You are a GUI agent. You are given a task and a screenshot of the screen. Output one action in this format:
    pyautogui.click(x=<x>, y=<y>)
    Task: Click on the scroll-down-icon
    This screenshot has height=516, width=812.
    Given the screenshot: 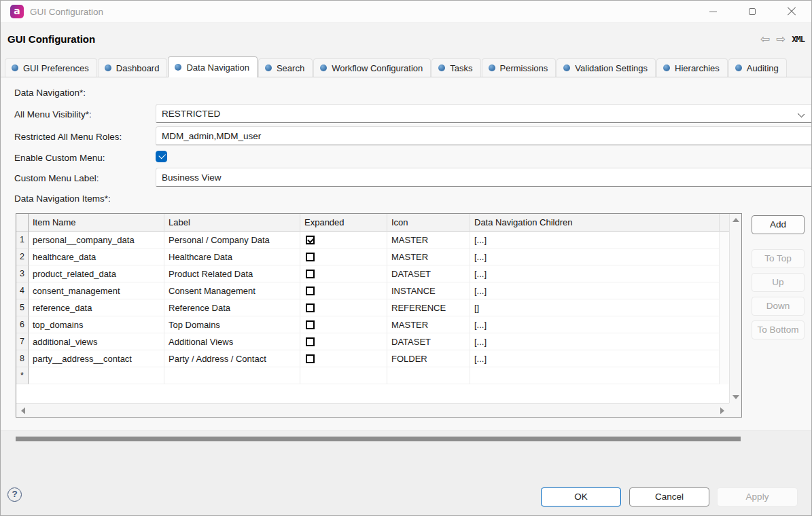 What is the action you would take?
    pyautogui.click(x=736, y=397)
    